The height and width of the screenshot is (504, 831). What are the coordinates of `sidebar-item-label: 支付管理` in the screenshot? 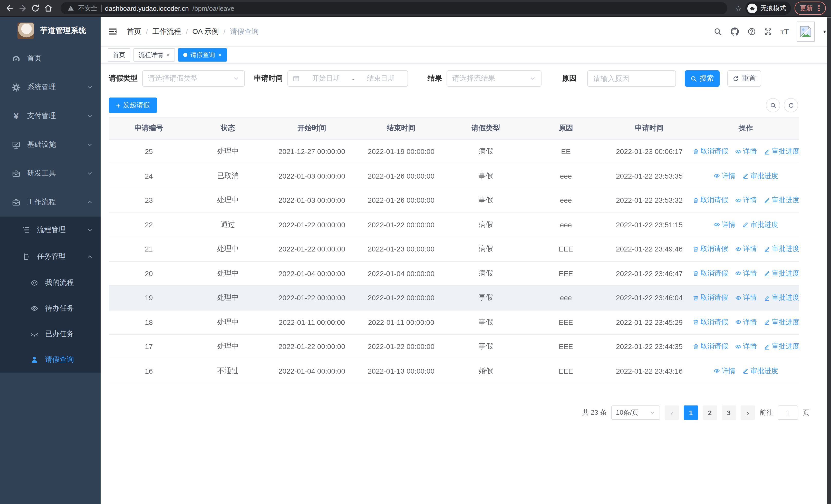 It's located at (42, 116).